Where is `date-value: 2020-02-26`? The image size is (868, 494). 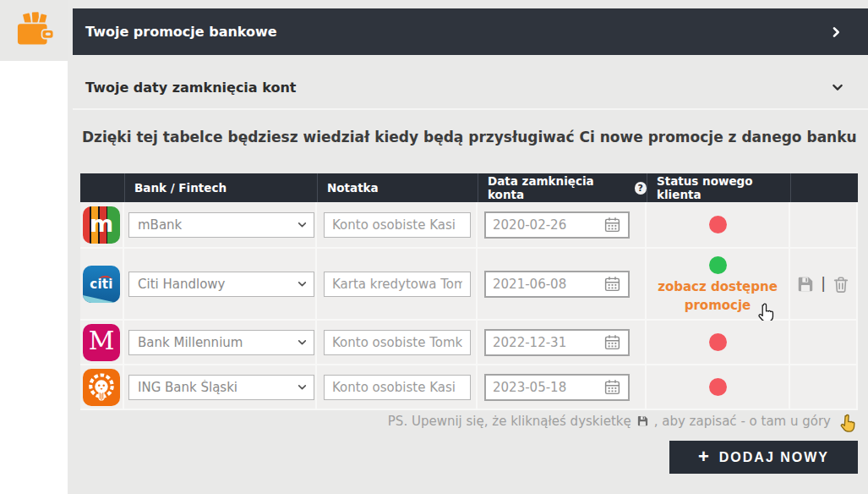
date-value: 2020-02-26 is located at coordinates (548, 225).